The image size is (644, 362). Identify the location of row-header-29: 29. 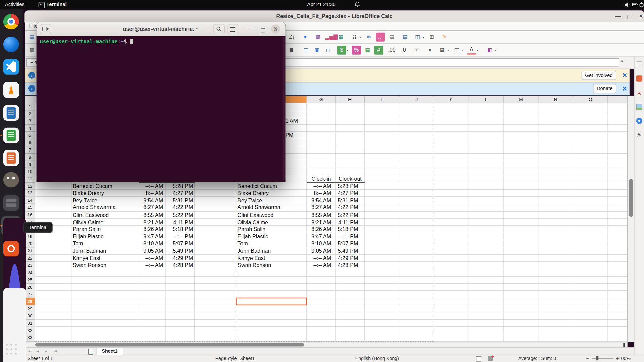
(30, 309).